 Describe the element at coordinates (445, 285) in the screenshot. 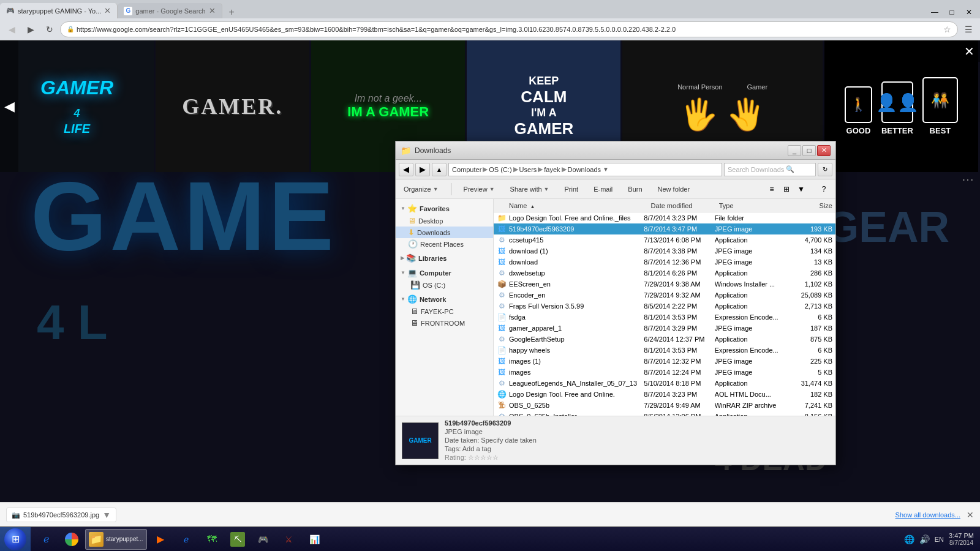

I see `sidebar-item-osc: 💾 OS (C:)` at that location.